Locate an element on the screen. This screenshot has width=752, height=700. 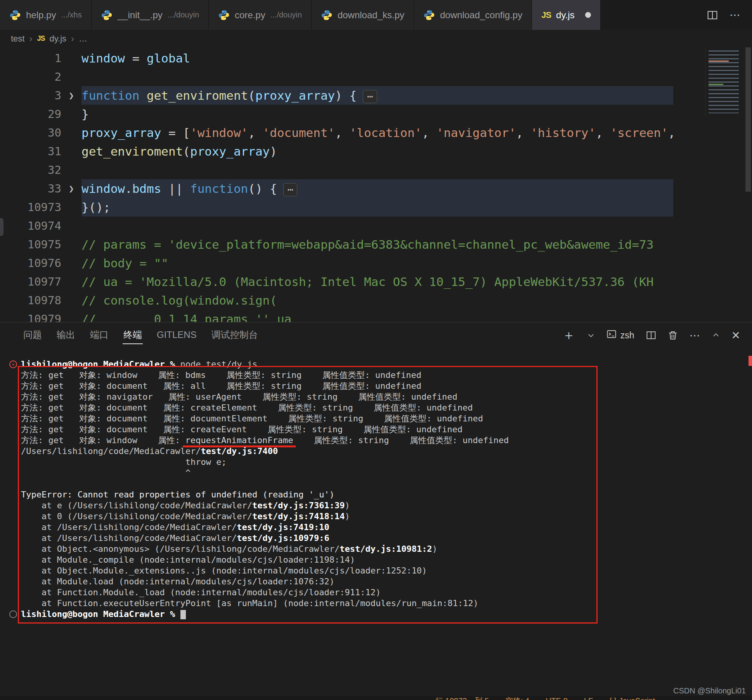
terminal-line: at Module.load (node:internal/modules/cj… is located at coordinates (376, 582).